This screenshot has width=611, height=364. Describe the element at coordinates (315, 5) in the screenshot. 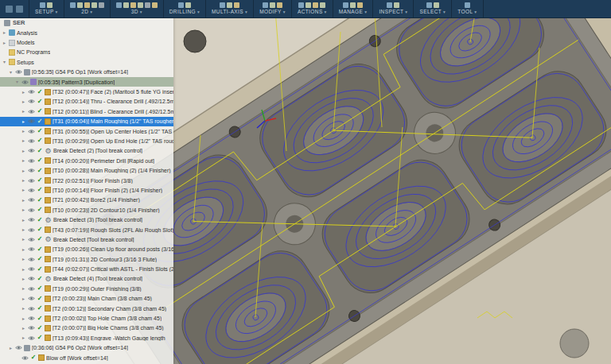

I see `post-process-icon` at that location.